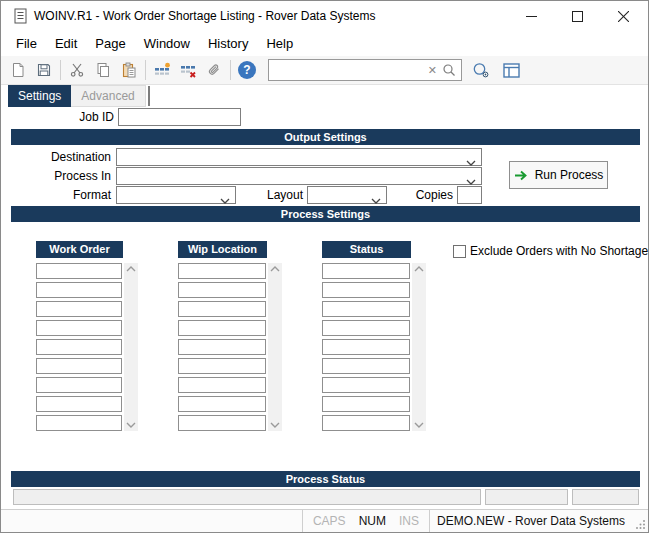 This screenshot has width=649, height=533. What do you see at coordinates (247, 497) in the screenshot?
I see `process-status-field-main` at bounding box center [247, 497].